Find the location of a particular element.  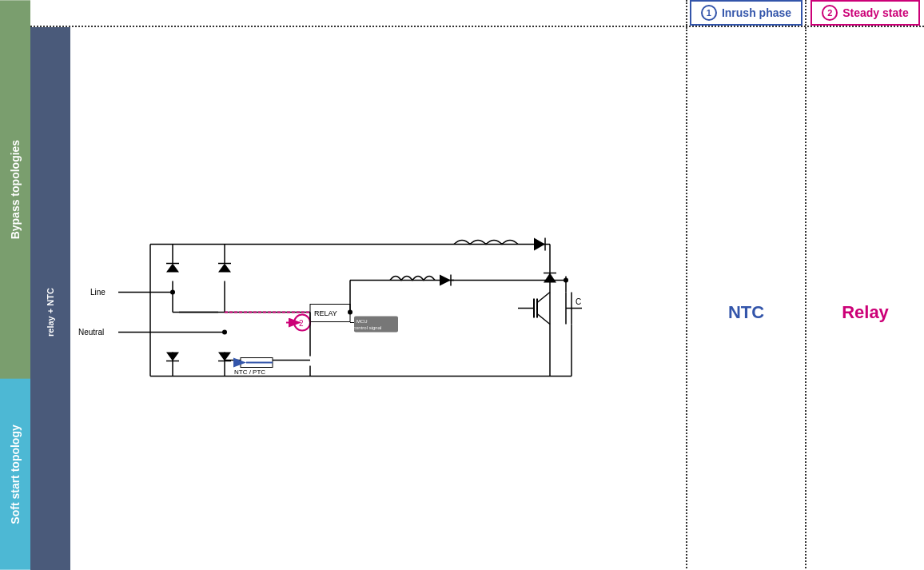

svg-text: RELAY is located at coordinates (326, 313).